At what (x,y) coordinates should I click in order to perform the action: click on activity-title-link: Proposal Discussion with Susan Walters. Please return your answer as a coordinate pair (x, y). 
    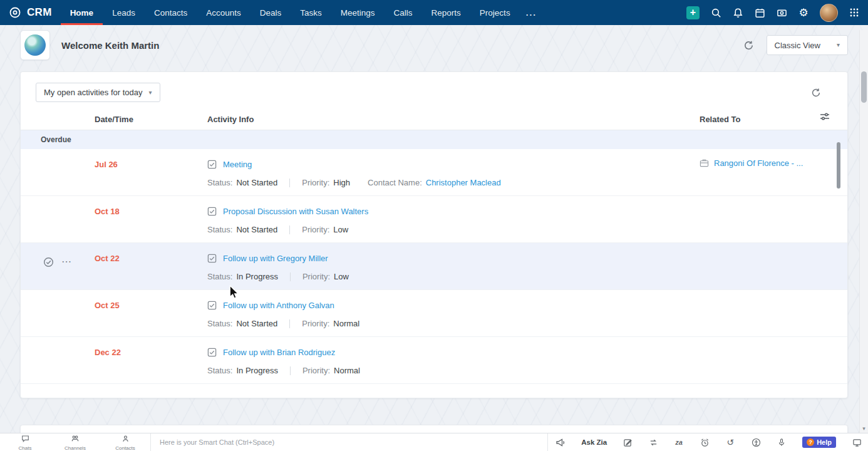
    Looking at the image, I should click on (296, 212).